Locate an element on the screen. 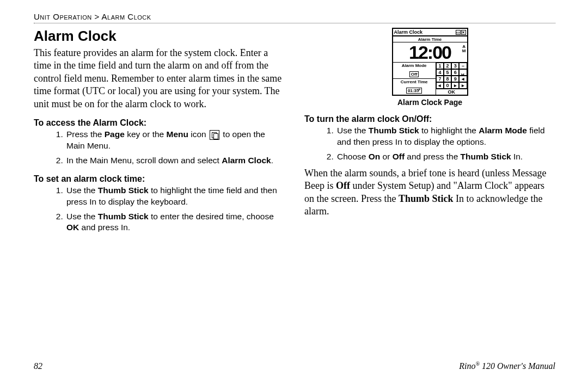 Image resolution: width=588 pixels, height=382 pixels. doc-title: Rino® 120 Owner's Manual is located at coordinates (507, 366).